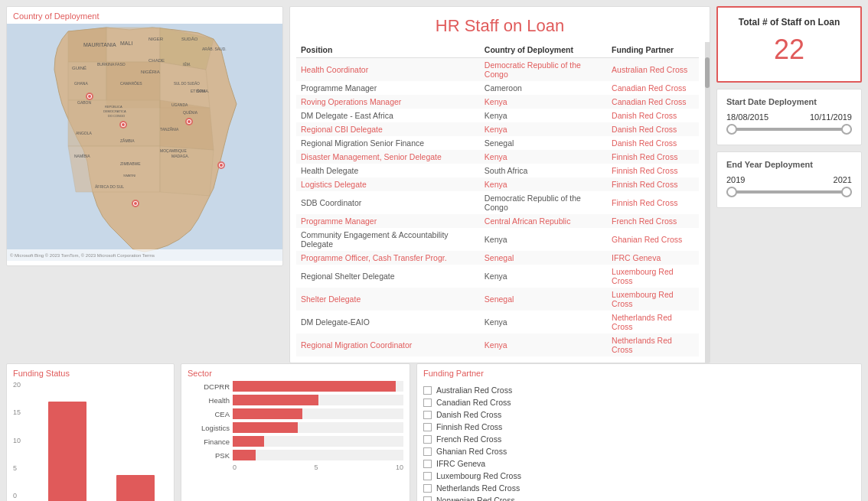 The height and width of the screenshot is (501, 868). I want to click on sector-bar-fill, so click(268, 414).